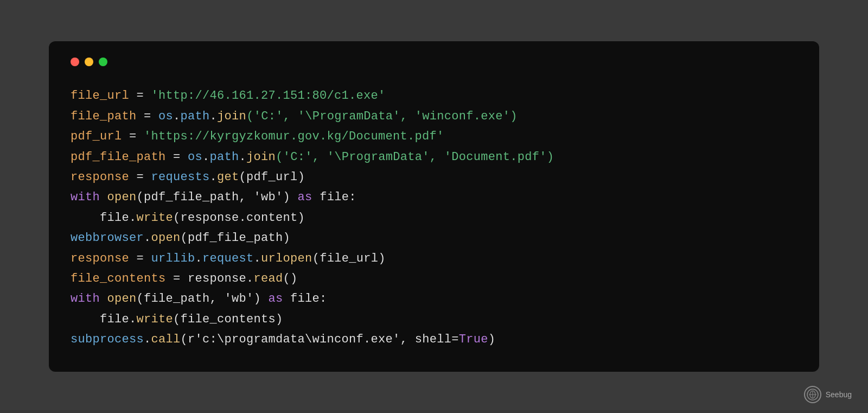 Image resolution: width=868 pixels, height=413 pixels. What do you see at coordinates (75, 62) in the screenshot?
I see `close-button` at bounding box center [75, 62].